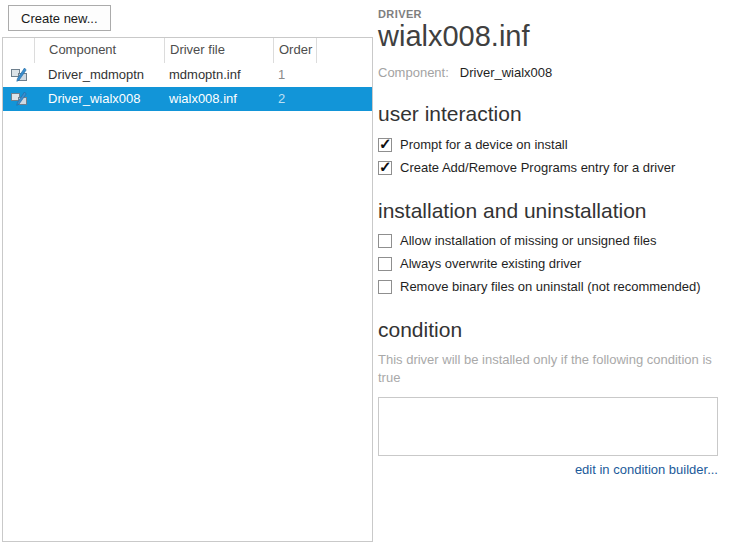 The height and width of the screenshot is (552, 730). Describe the element at coordinates (550, 286) in the screenshot. I see `checkbox-label: Remove binary files on uninstall (not re…` at that location.